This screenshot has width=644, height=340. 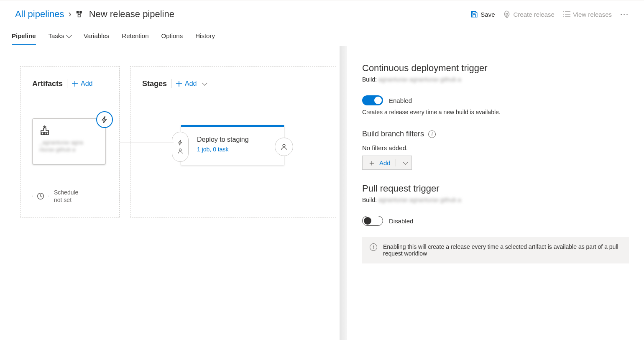 I want to click on artifacts-panel: Artifacts Add _agnanturax agna nturax gi…, so click(x=70, y=142).